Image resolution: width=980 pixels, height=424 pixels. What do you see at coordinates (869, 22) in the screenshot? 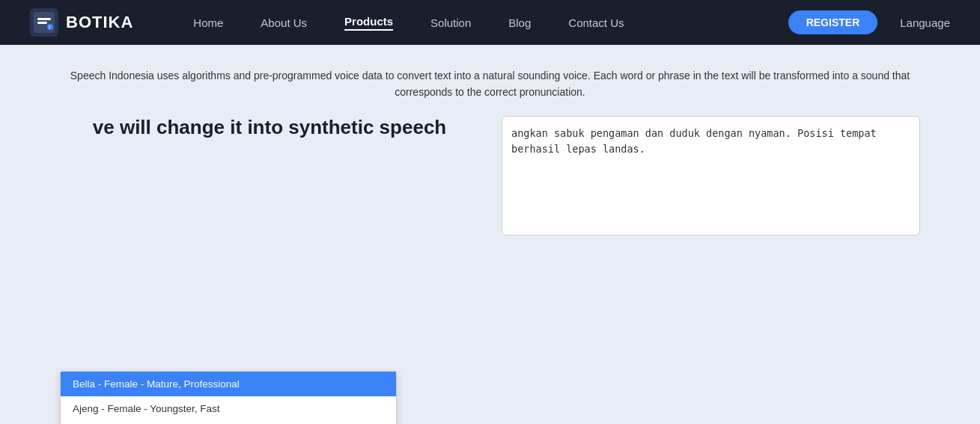
I see `nav-right: REGISTER Language` at bounding box center [869, 22].